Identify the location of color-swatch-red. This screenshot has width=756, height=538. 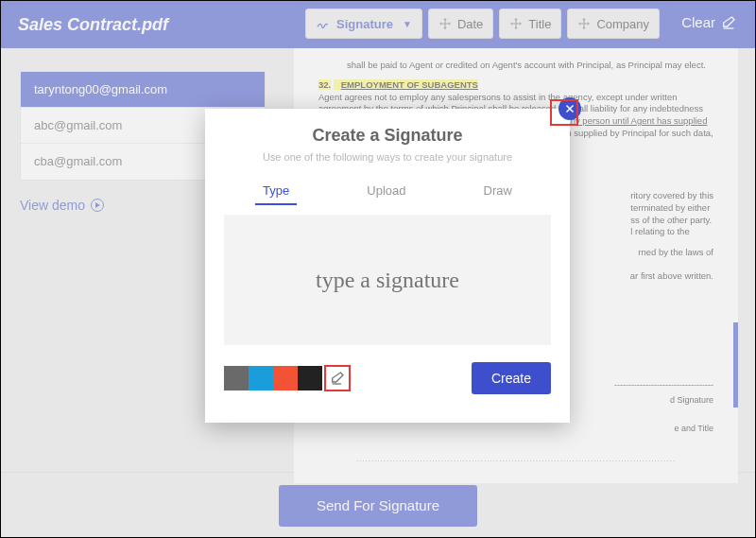
(285, 378).